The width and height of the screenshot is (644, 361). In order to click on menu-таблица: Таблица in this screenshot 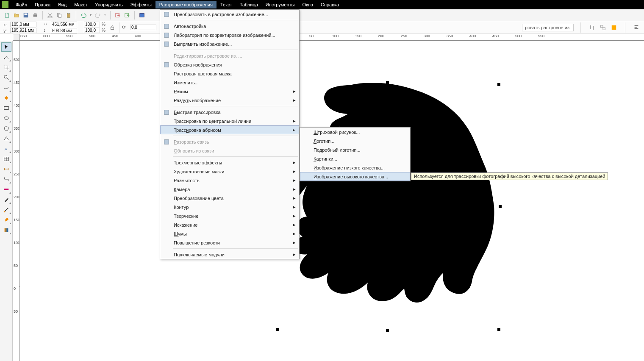, I will do `click(249, 5)`.